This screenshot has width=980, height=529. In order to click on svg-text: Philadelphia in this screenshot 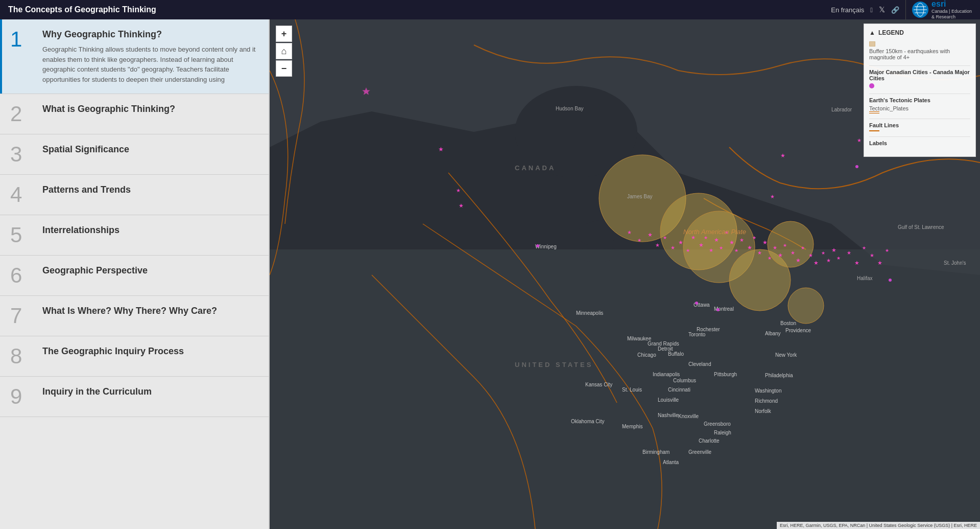, I will do `click(779, 375)`.